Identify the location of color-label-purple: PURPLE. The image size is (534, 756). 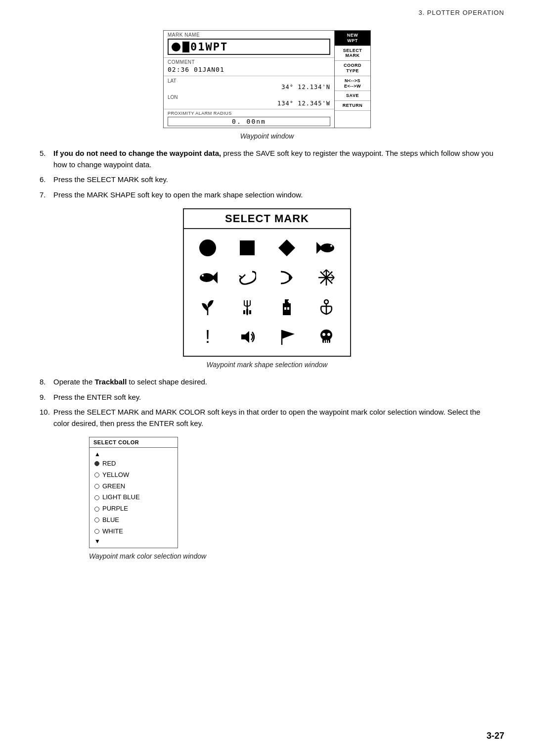
(115, 509).